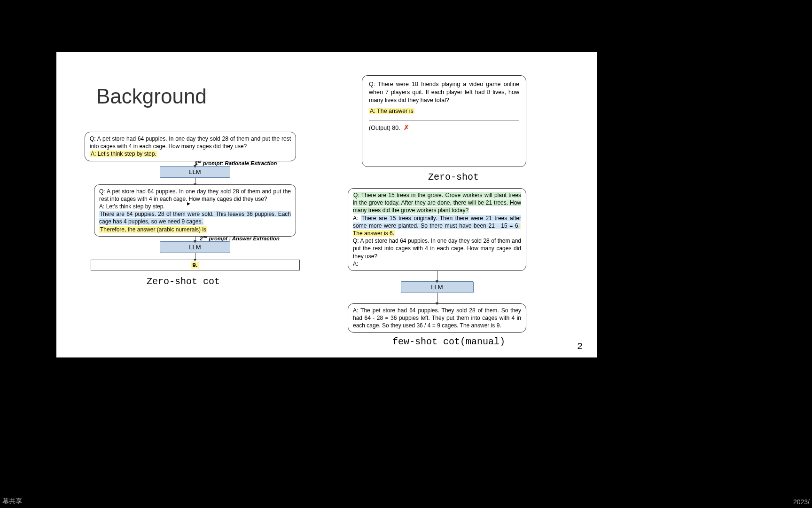  What do you see at coordinates (195, 218) in the screenshot?
I see `zsc-reasoning: There are 64 puppies. 28 of them were so…` at bounding box center [195, 218].